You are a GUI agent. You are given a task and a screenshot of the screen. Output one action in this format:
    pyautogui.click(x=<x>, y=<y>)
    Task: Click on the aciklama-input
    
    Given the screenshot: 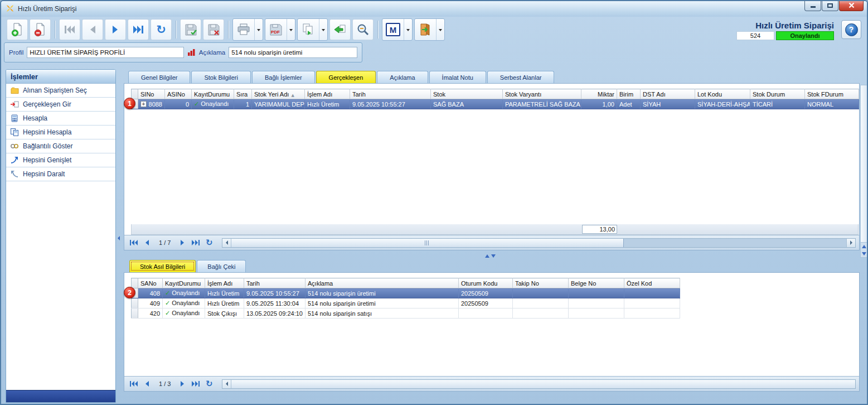 What is the action you would take?
    pyautogui.click(x=293, y=52)
    